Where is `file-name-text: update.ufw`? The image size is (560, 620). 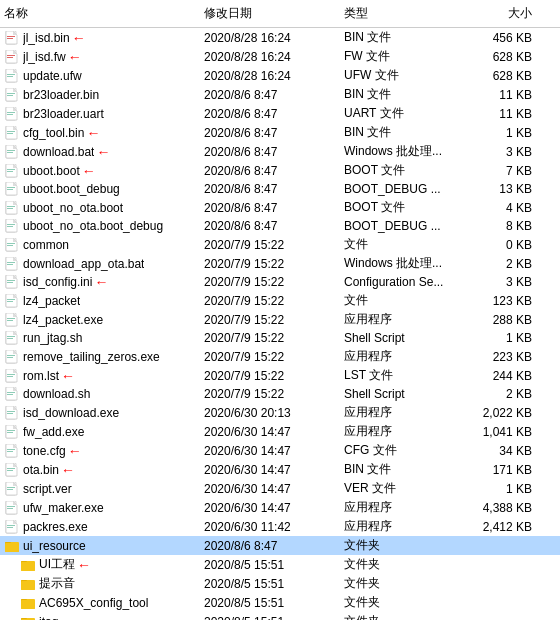
file-name-text: update.ufw is located at coordinates (52, 76).